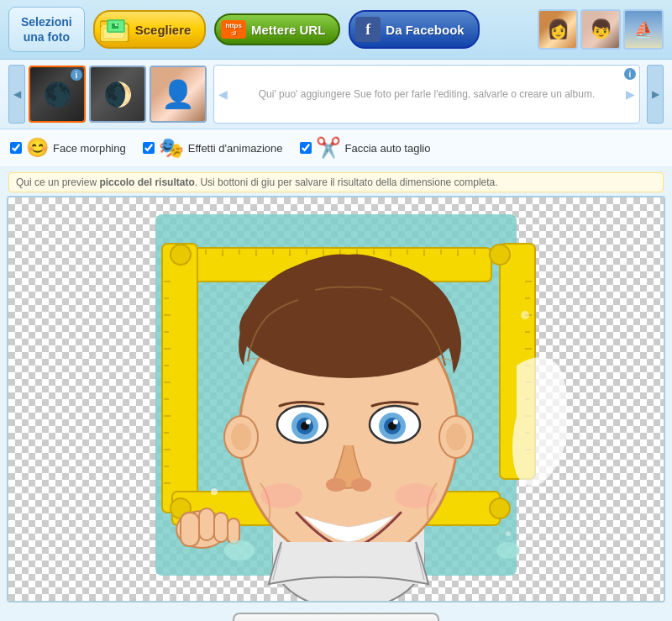 The image size is (672, 621). What do you see at coordinates (57, 94) in the screenshot?
I see `thumb-1: 🌑 i` at bounding box center [57, 94].